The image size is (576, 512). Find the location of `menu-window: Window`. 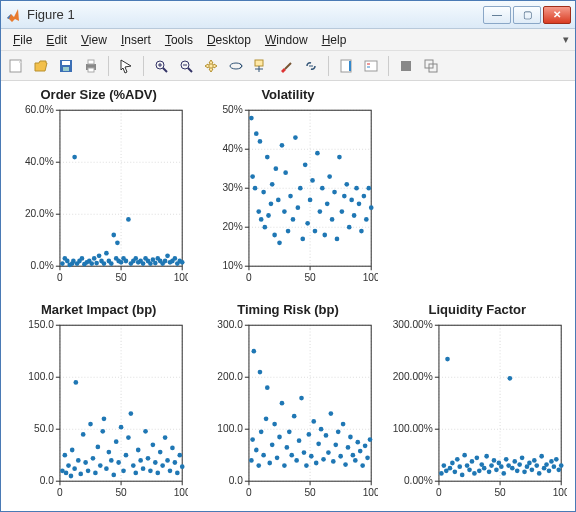

menu-window: Window is located at coordinates (286, 40).